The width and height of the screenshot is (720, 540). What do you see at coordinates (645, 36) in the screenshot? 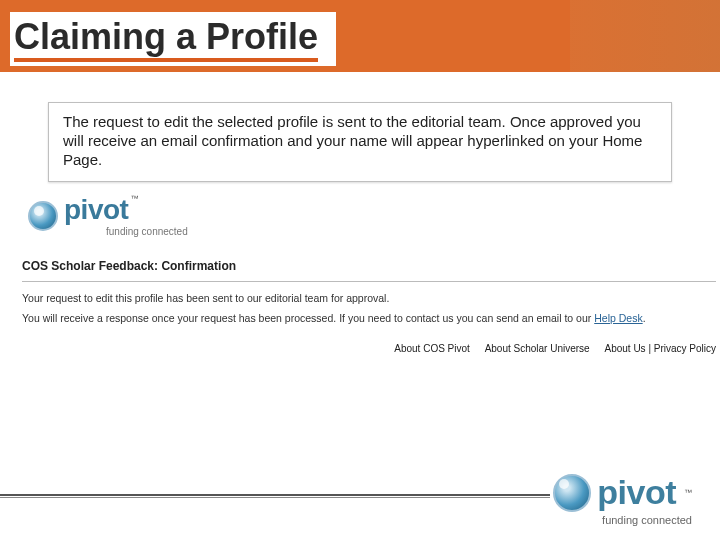
I see `banner-decor` at bounding box center [645, 36].